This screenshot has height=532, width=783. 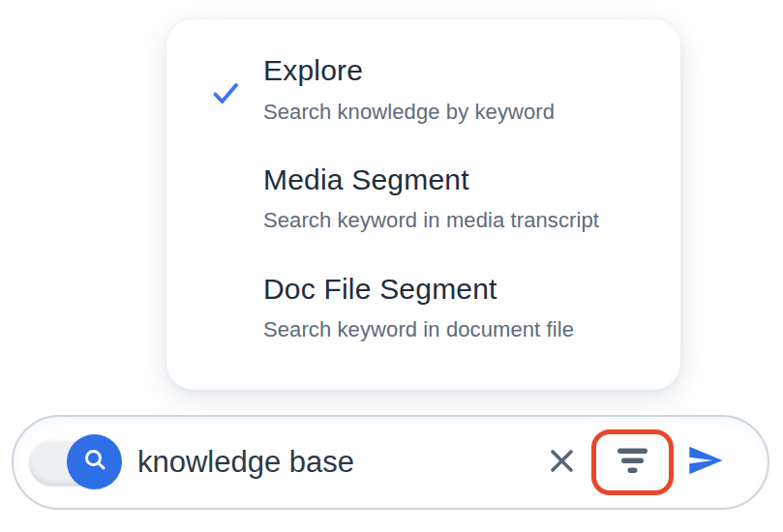 What do you see at coordinates (706, 462) in the screenshot?
I see `send-icon` at bounding box center [706, 462].